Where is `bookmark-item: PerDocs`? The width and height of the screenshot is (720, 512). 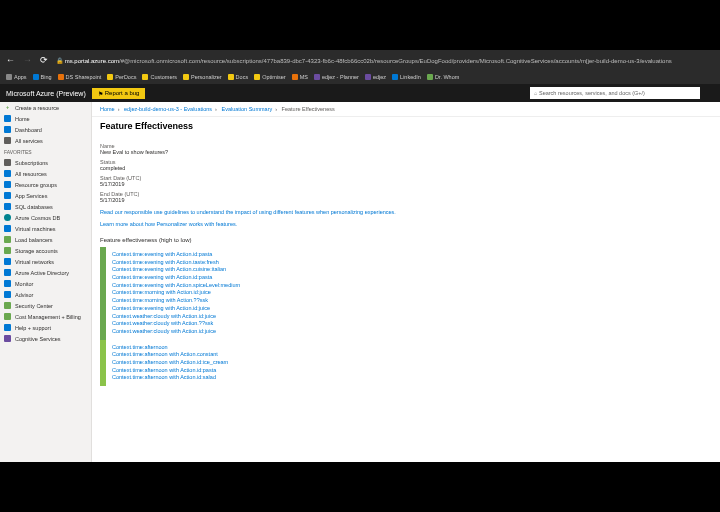
bookmark-item: PerDocs is located at coordinates (122, 77).